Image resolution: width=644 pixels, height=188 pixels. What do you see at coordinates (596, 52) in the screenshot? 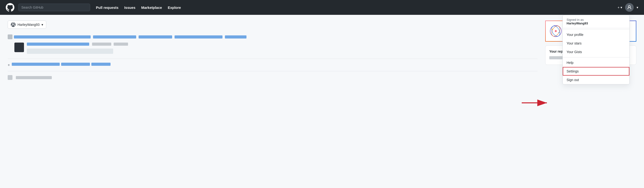
I see `dropdown-item-gists: Your Gists` at bounding box center [596, 52].